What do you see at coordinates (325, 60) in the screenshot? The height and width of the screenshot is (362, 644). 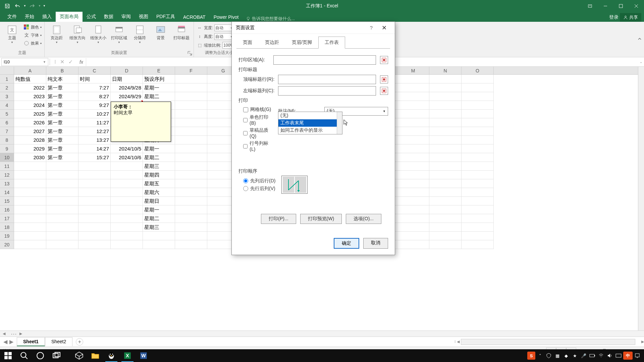 I see `print-area-input` at bounding box center [325, 60].